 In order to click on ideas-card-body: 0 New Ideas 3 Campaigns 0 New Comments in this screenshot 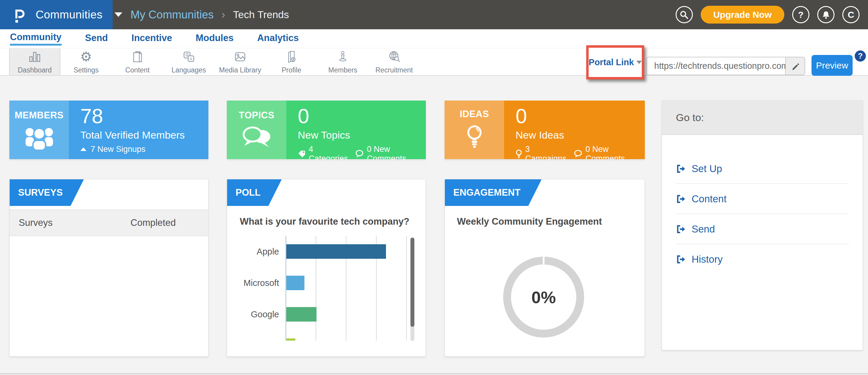, I will do `click(575, 130)`.